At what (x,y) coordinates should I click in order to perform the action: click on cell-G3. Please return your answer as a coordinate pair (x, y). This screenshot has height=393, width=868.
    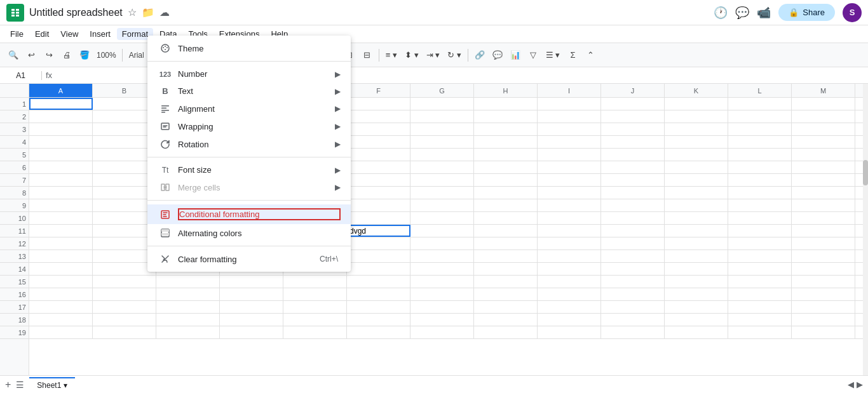
    Looking at the image, I should click on (442, 130).